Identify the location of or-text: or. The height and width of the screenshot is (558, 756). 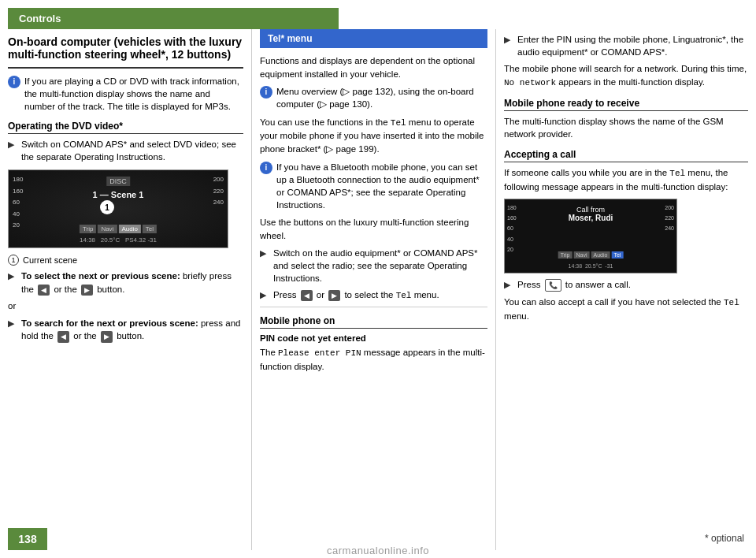
(126, 306).